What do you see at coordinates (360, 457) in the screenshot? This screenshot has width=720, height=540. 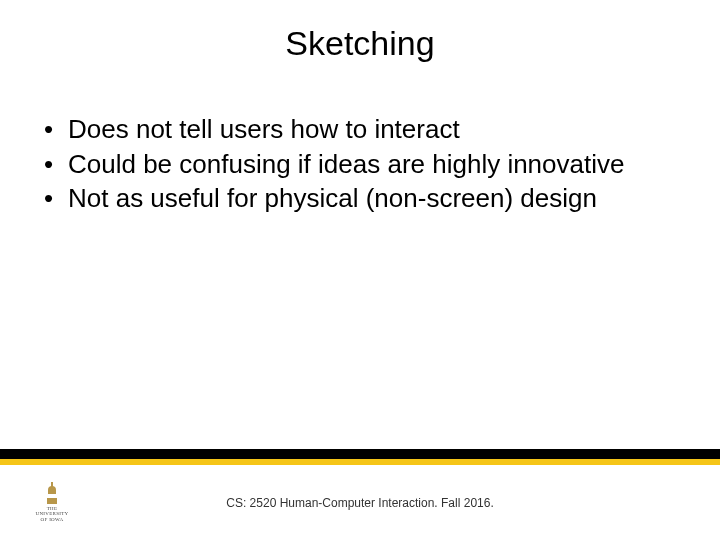 I see `footer-divider` at bounding box center [360, 457].